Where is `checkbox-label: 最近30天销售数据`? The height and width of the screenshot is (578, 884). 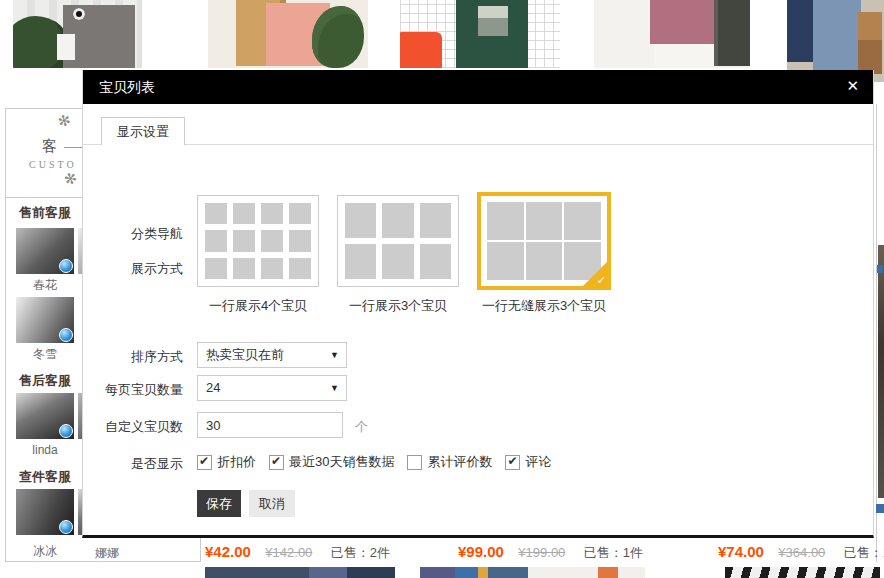
checkbox-label: 最近30天销售数据 is located at coordinates (342, 462).